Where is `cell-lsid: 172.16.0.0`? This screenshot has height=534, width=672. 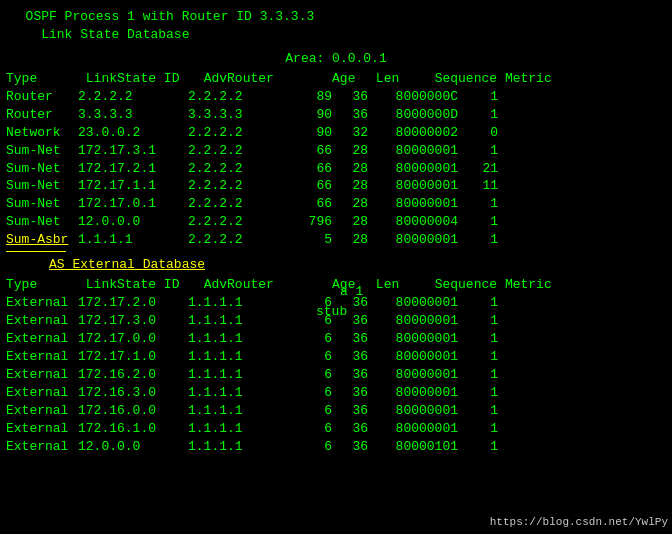 cell-lsid: 172.16.0.0 is located at coordinates (133, 411).